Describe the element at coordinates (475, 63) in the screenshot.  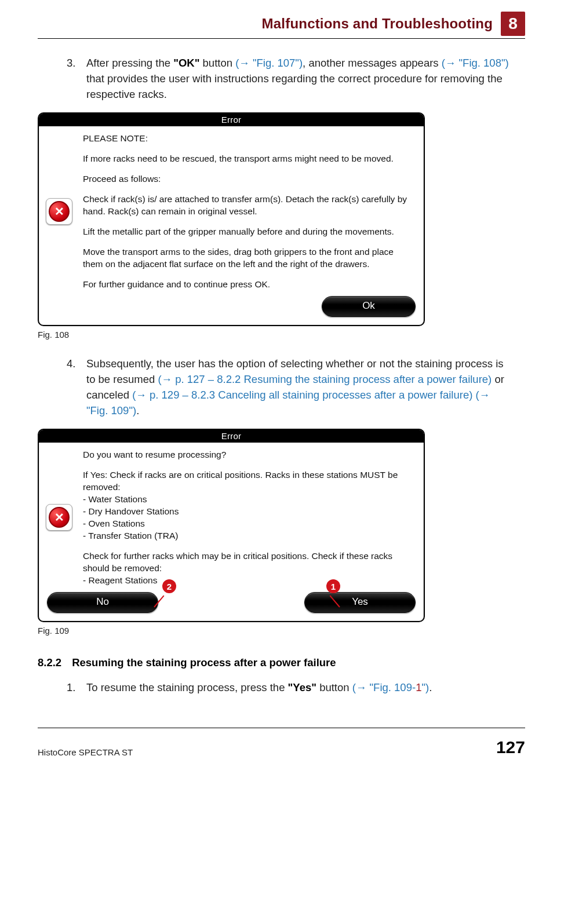
I see `xref-link: (→ "Fig. 108")` at that location.